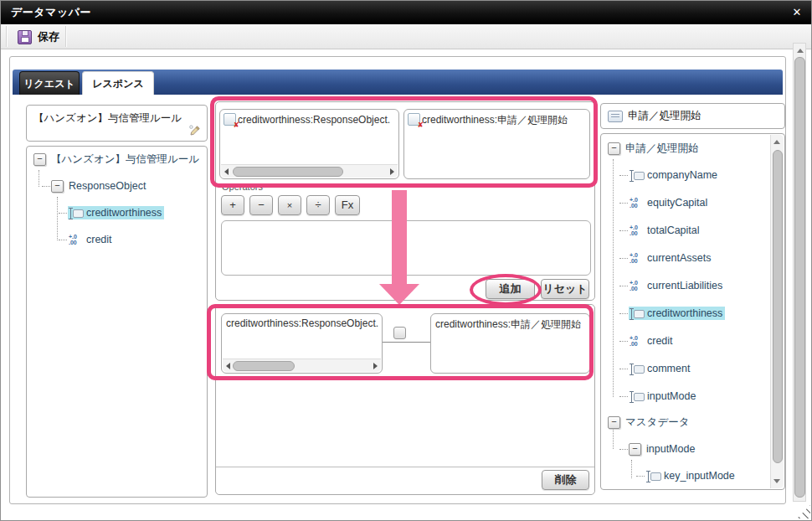 The image size is (812, 521). I want to click on mapping-source-text: creditworthiness:ResponseObject., so click(302, 323).